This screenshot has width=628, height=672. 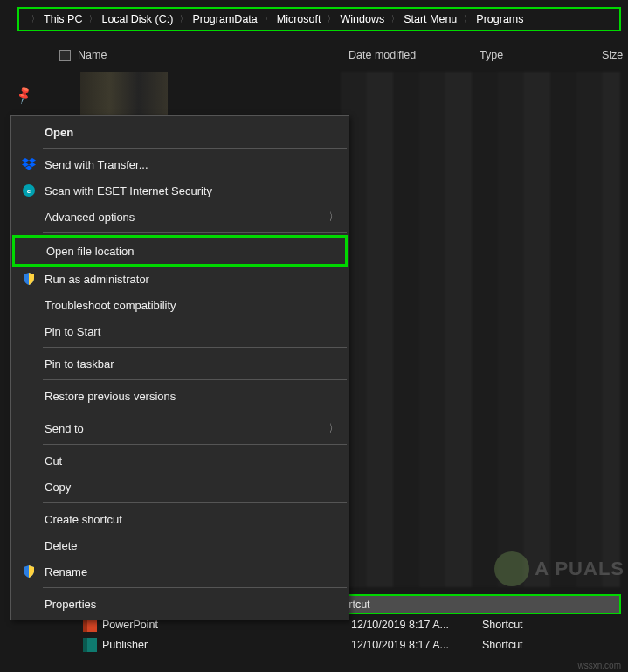 I want to click on dropbox-icon, so click(x=29, y=164).